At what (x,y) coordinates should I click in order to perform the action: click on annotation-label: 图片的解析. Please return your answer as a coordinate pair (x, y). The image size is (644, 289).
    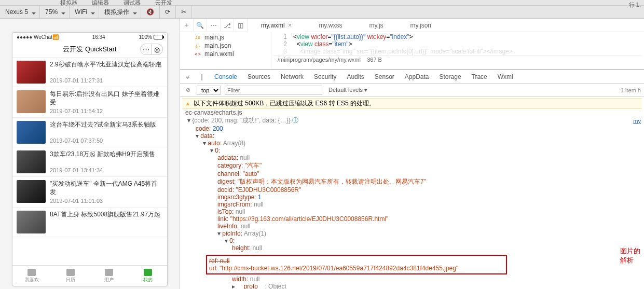
    Looking at the image, I should click on (632, 256).